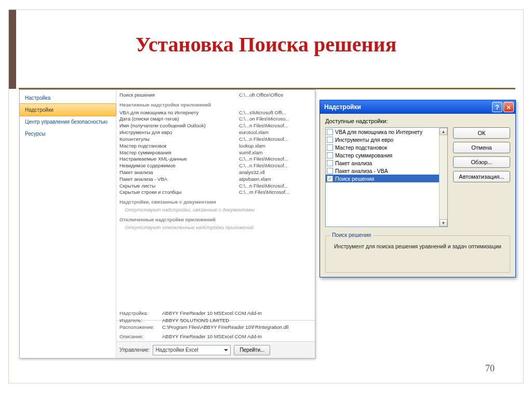 This screenshot has height=399, width=532. Describe the element at coordinates (353, 163) in the screenshot. I see `item-label: Пакет анализа` at that location.